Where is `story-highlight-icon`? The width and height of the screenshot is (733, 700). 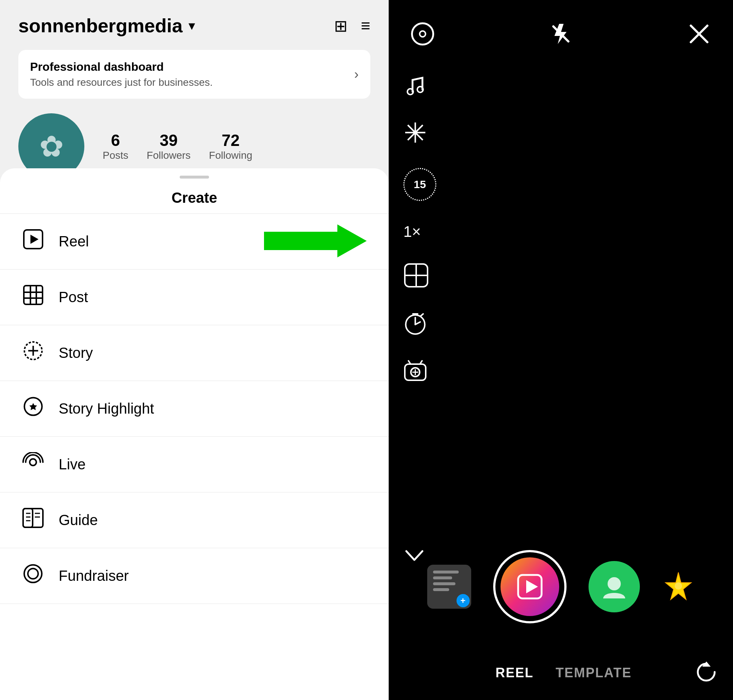 story-highlight-icon is located at coordinates (33, 409).